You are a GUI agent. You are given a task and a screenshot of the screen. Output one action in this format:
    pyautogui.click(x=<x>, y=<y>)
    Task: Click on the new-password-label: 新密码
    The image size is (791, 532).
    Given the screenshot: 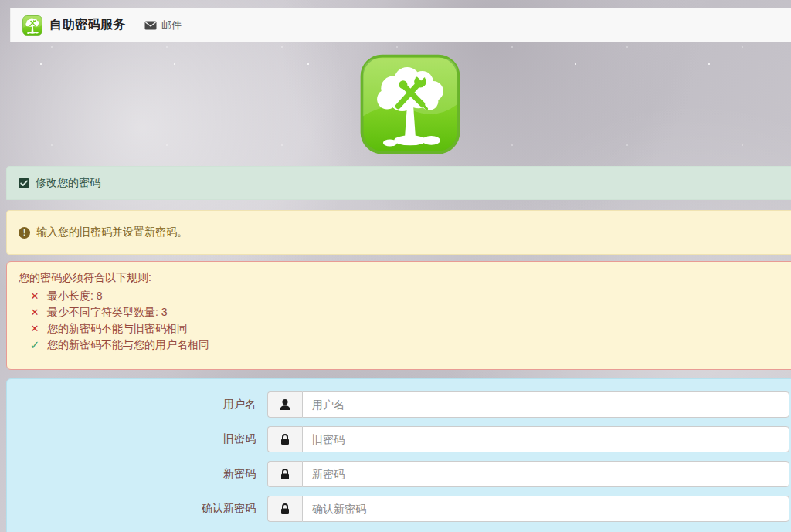 What is the action you would take?
    pyautogui.click(x=137, y=474)
    